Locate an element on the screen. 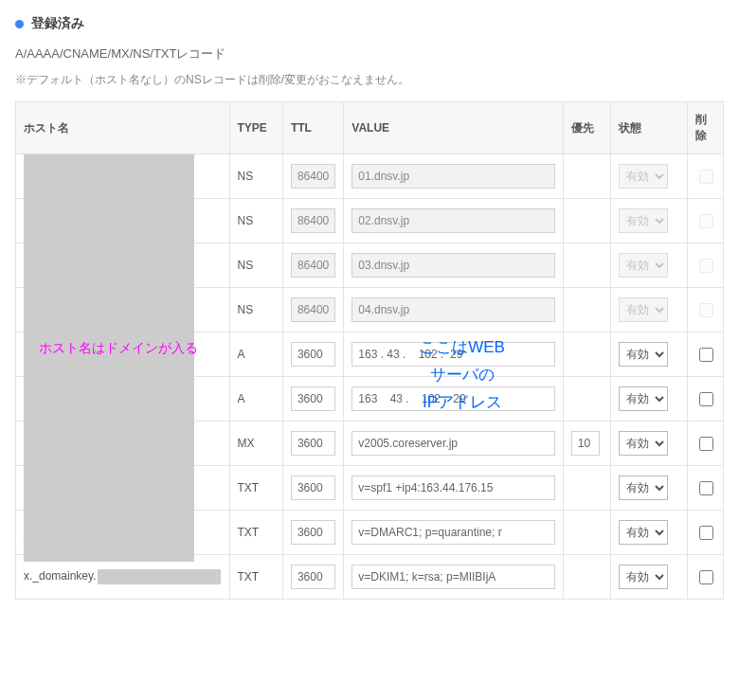 The width and height of the screenshot is (739, 700). header-delete: 削除 is located at coordinates (705, 129).